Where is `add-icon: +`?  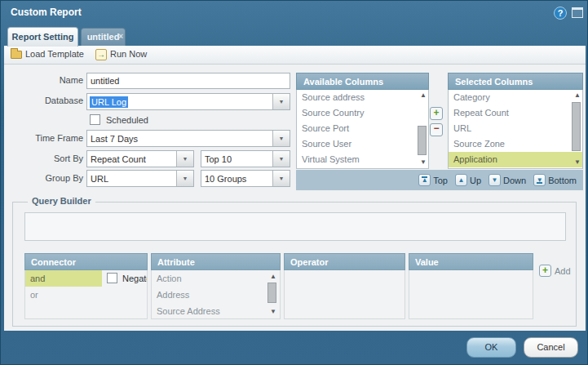
add-icon: + is located at coordinates (545, 271).